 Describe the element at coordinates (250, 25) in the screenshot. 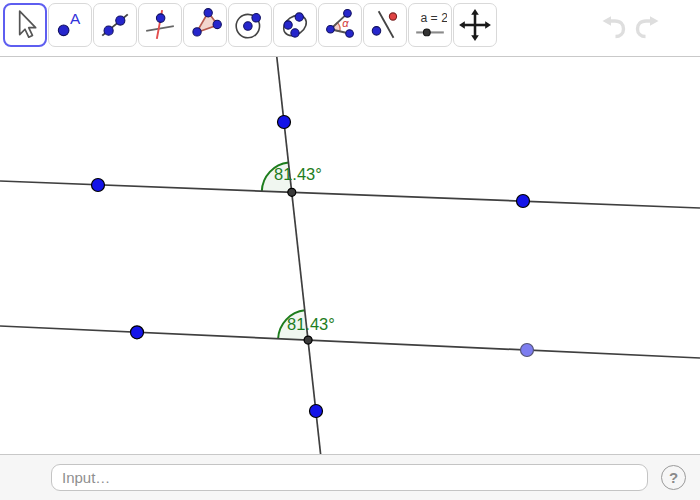

I see `circle-tool-button` at that location.